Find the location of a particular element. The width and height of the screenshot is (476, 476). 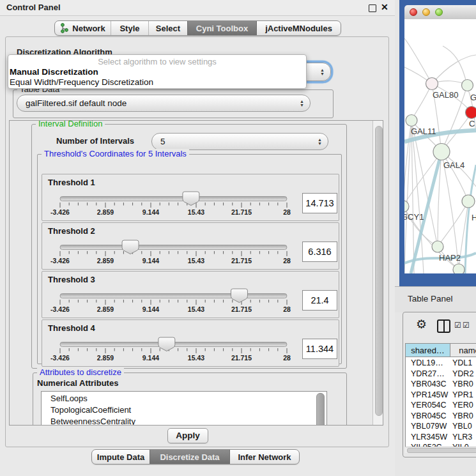

apply-button: Apply is located at coordinates (188, 436).